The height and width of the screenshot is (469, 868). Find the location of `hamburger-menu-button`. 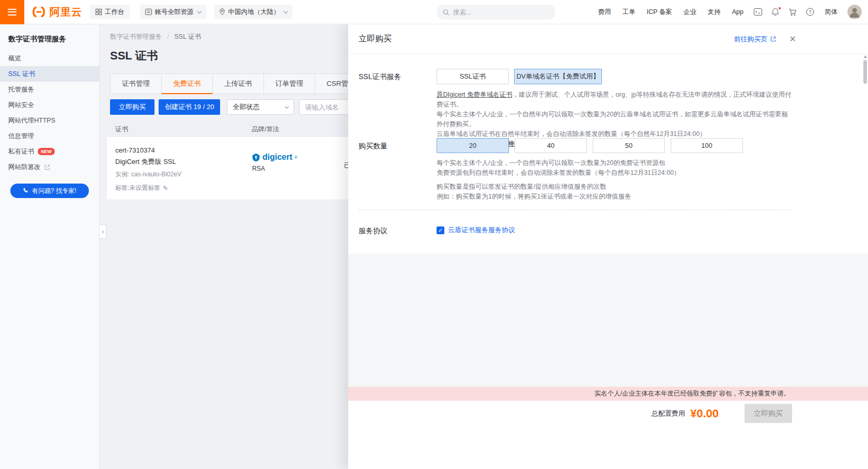

hamburger-menu-button is located at coordinates (12, 12).